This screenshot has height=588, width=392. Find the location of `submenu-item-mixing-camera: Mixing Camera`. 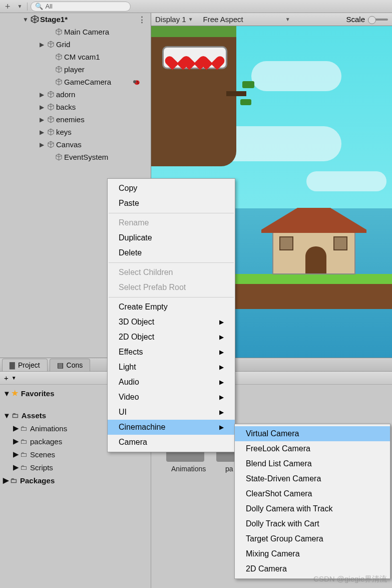

submenu-item-mixing-camera: Mixing Camera is located at coordinates (312, 554).